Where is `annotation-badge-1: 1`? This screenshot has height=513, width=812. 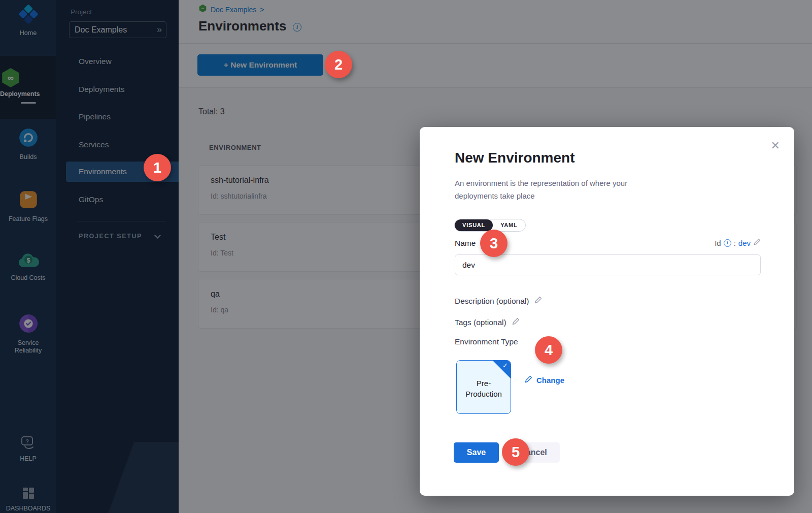
annotation-badge-1: 1 is located at coordinates (157, 168).